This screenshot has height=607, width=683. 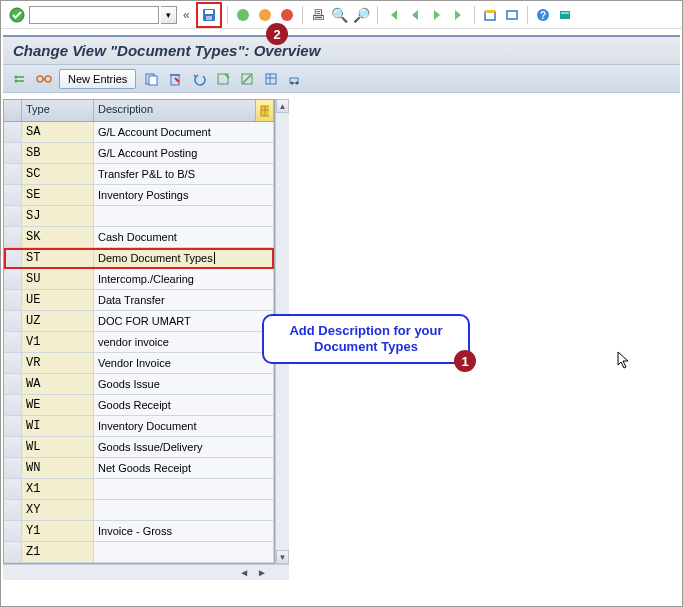 What do you see at coordinates (139, 132) in the screenshot?
I see `table-row: SAG/L Account Document` at bounding box center [139, 132].